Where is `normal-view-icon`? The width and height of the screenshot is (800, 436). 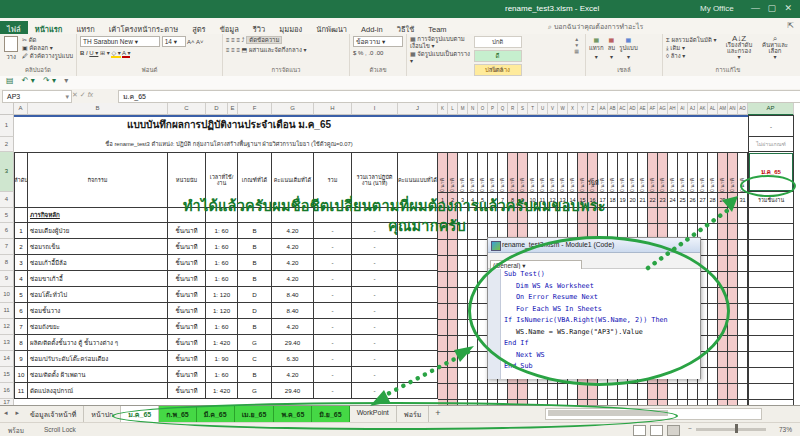 normal-view-icon is located at coordinates (640, 430).